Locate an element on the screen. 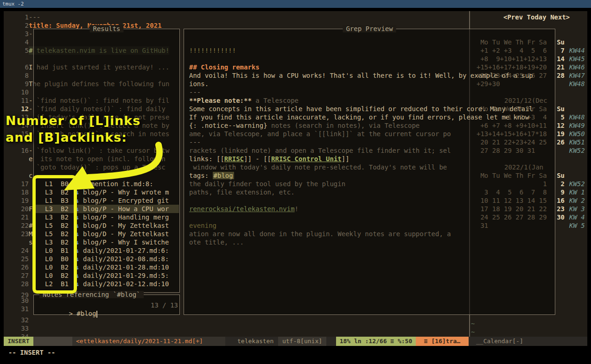  calendar-week-number: KW44 is located at coordinates (577, 50).